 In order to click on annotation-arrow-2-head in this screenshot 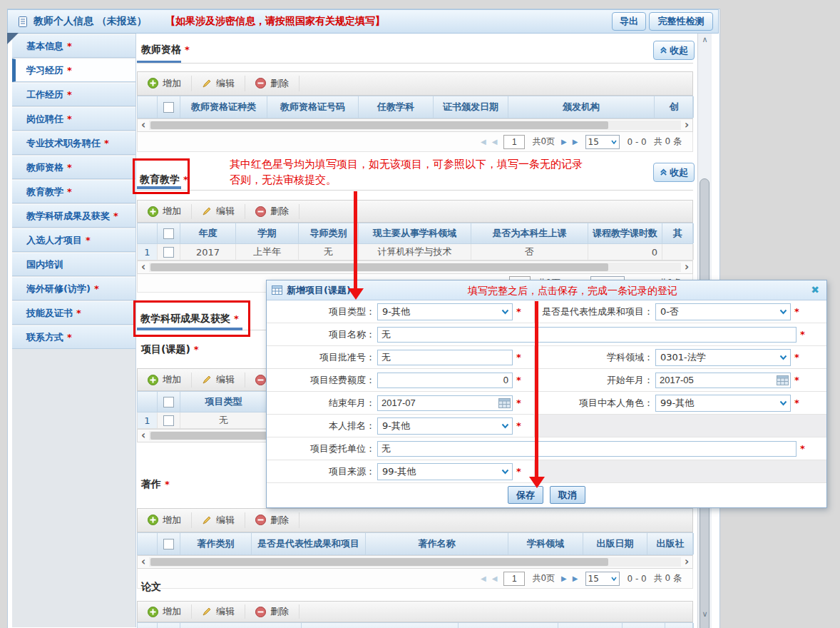, I will do `click(537, 482)`.